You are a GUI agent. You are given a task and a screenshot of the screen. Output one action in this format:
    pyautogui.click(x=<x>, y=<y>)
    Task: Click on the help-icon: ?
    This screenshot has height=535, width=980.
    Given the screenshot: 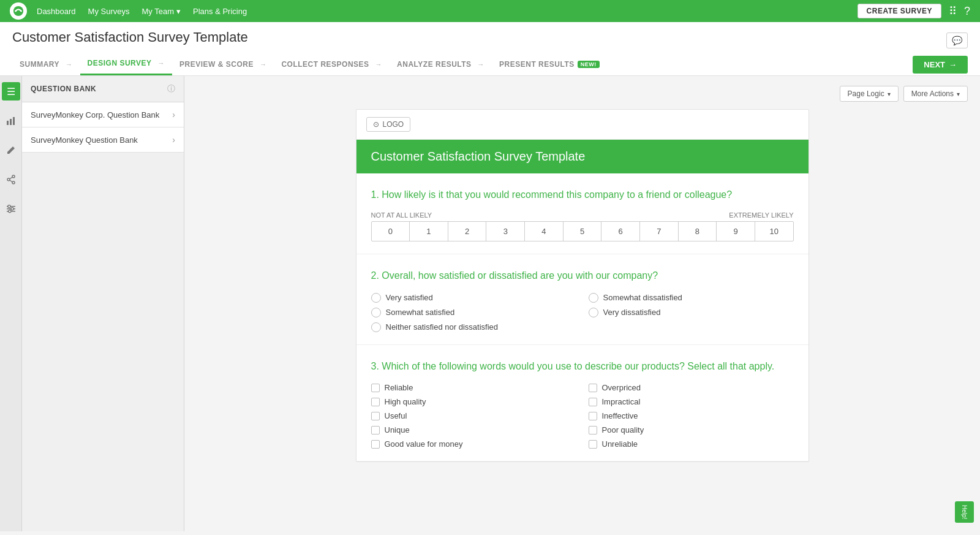 What is the action you would take?
    pyautogui.click(x=967, y=11)
    